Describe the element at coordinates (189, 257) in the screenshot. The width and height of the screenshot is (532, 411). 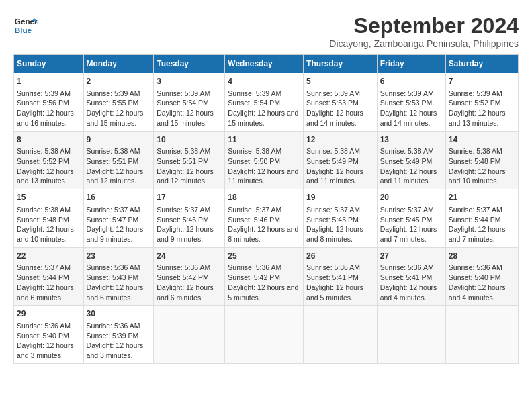
I see `day-number: 24` at that location.